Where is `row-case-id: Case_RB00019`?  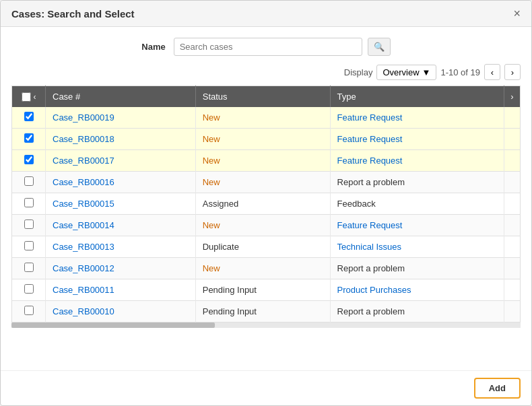
row-case-id: Case_RB00019 is located at coordinates (121, 118).